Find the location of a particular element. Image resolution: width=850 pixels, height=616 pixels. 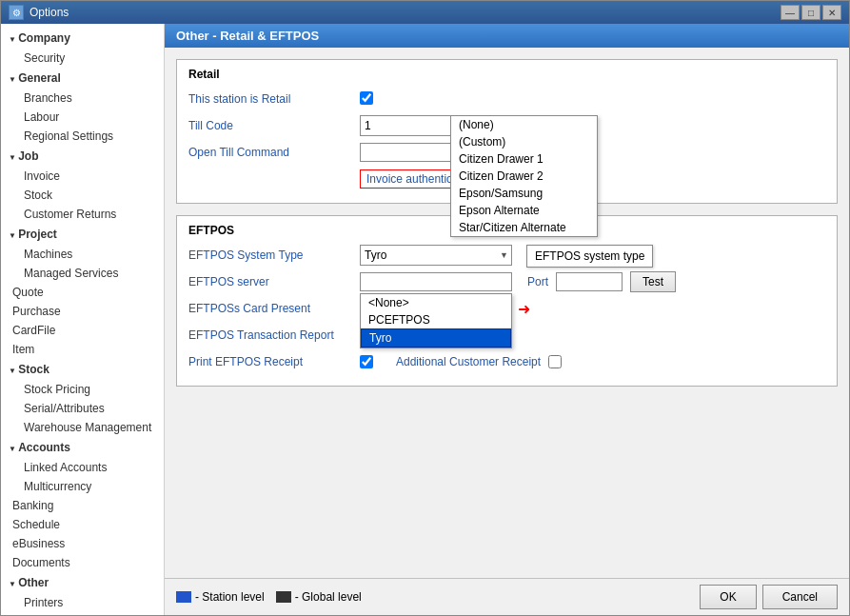

ok-button: OK is located at coordinates (727, 597).